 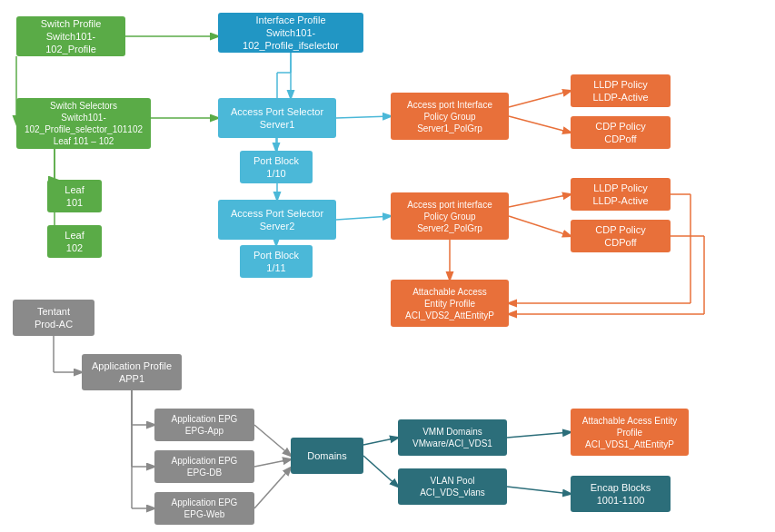 I want to click on leaf101-node: Leaf 101, so click(x=75, y=196).